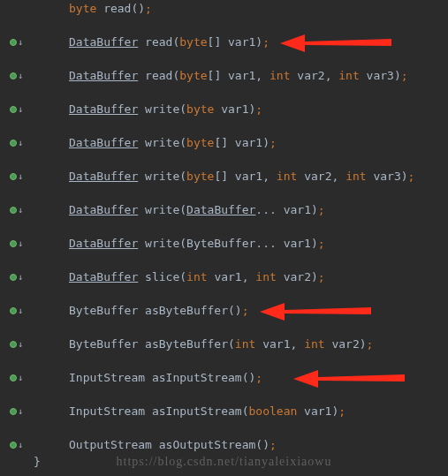  Describe the element at coordinates (258, 42) in the screenshot. I see `code-line: DataBuffer read(byte[] var1);` at that location.